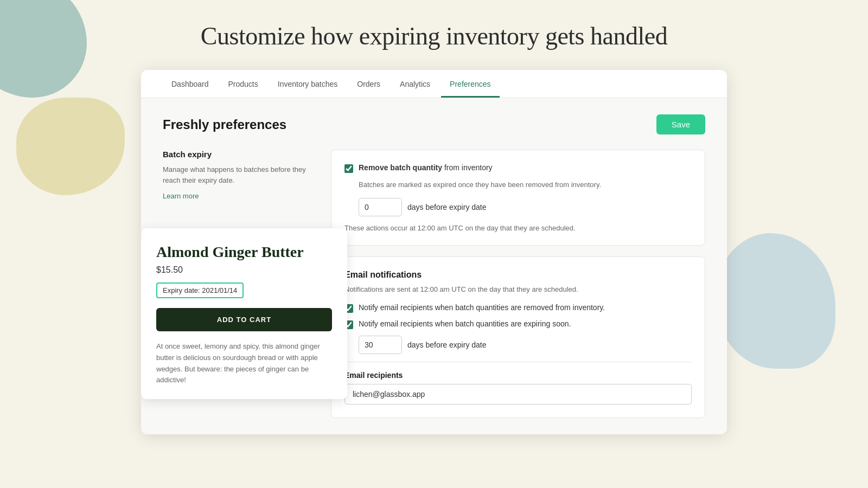 This screenshot has height=488, width=868. Describe the element at coordinates (525, 185) in the screenshot. I see `remove-batch-desc: Batches are marked as expired once they …` at that location.